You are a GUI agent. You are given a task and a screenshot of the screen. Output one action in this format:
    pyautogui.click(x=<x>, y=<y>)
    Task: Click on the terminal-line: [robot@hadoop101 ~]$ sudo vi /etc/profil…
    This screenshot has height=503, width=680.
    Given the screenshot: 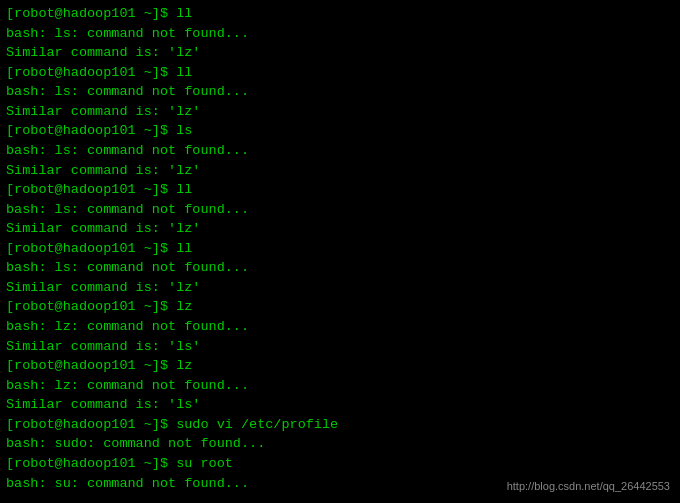 What is the action you would take?
    pyautogui.click(x=340, y=425)
    